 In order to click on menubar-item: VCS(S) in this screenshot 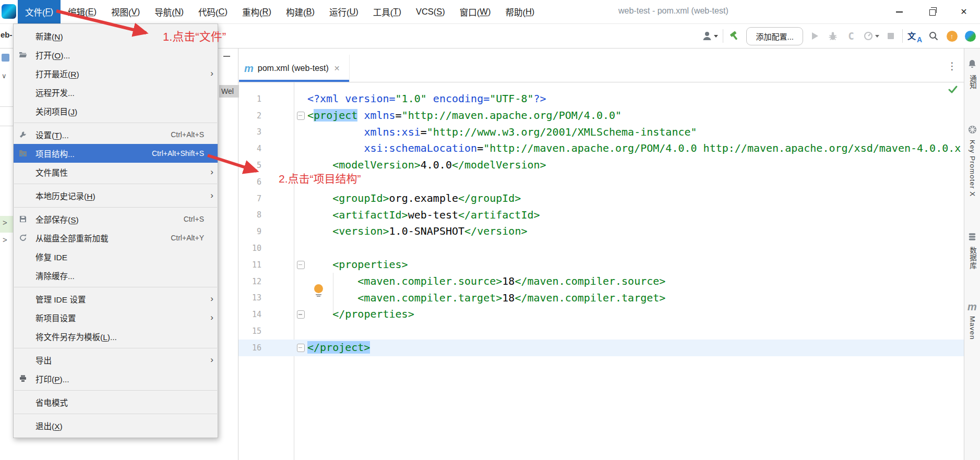, I will do `click(431, 11)`.